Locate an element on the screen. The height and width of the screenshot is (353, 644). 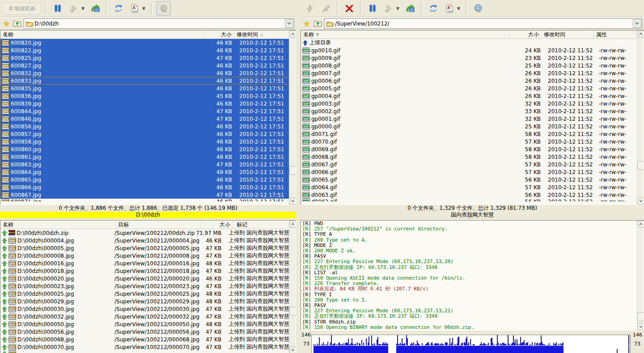
local-file-row: JPG600866.jpg46 KB2010-2-12 17:51 is located at coordinates (145, 187).